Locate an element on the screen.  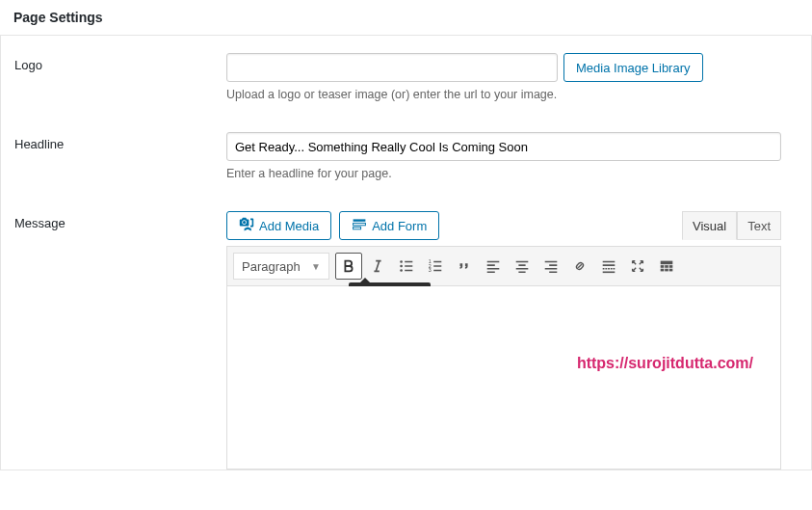
ordered-list-button: 123 is located at coordinates (435, 266).